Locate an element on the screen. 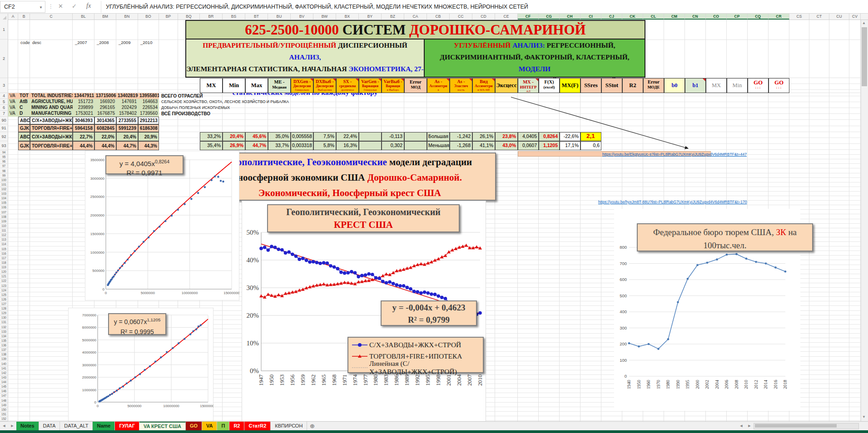 This screenshot has width=868, height=433. column-header-CC: CC is located at coordinates (461, 16).